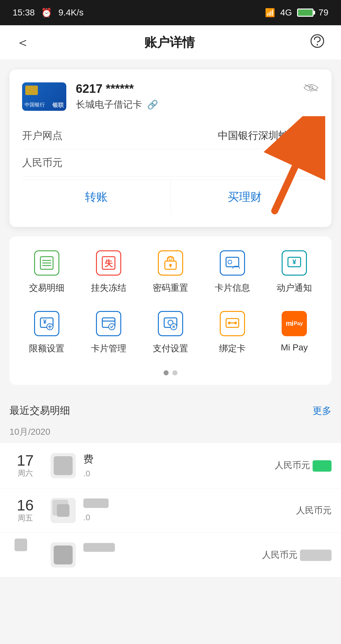  Describe the element at coordinates (170, 332) in the screenshot. I see `function-row-2: ¥ 限额设置` at that location.